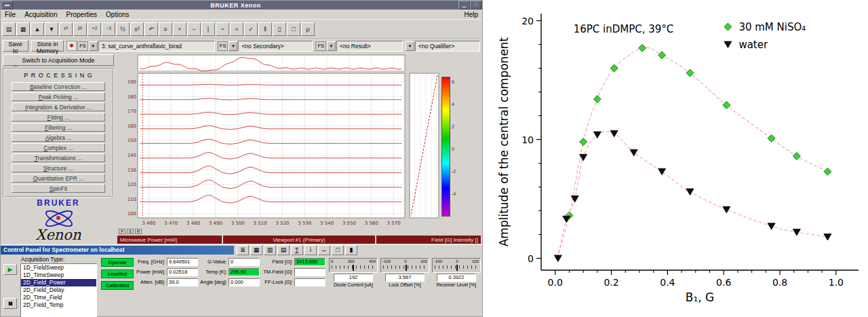 This screenshot has width=868, height=317. What do you see at coordinates (58, 291) in the screenshot?
I see `acquisition-type-list: 1D_FieldSweep1D_TimeSweep2D_Field_Power2…` at bounding box center [58, 291].